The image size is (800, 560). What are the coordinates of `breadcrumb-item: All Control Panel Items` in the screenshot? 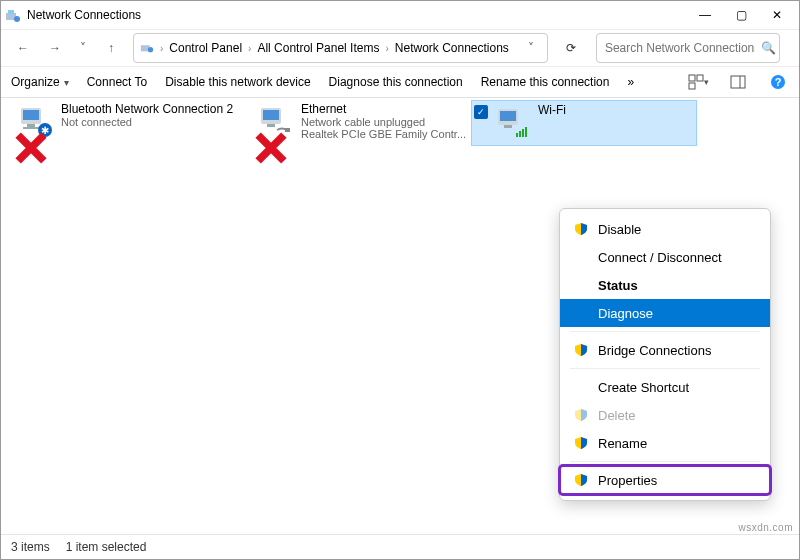 It's located at (318, 48).